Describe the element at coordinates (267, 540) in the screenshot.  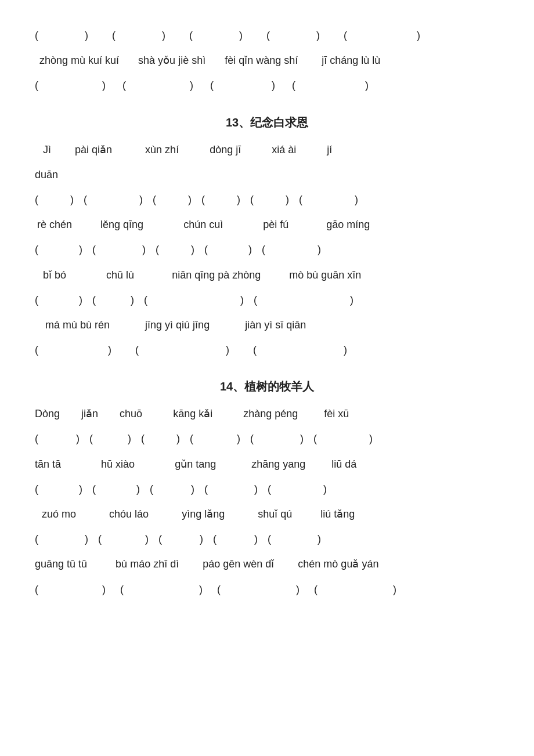
I see `s14-bracket-row3: () () () () ()` at that location.